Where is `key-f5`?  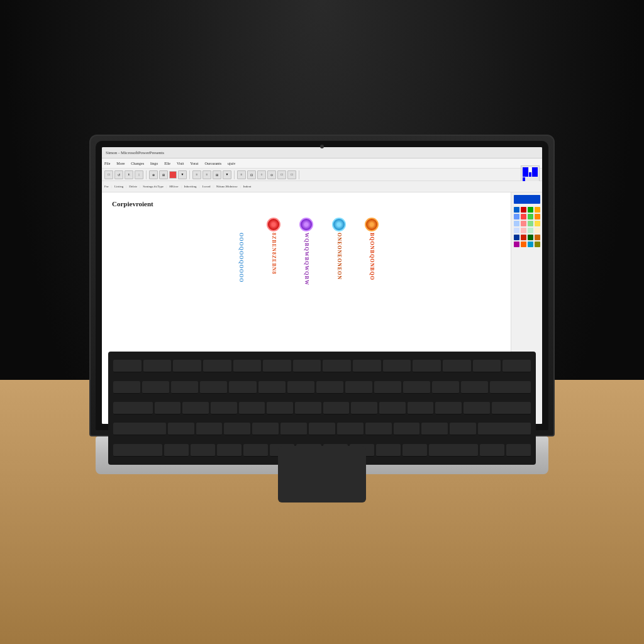
key-f5 is located at coordinates (277, 366).